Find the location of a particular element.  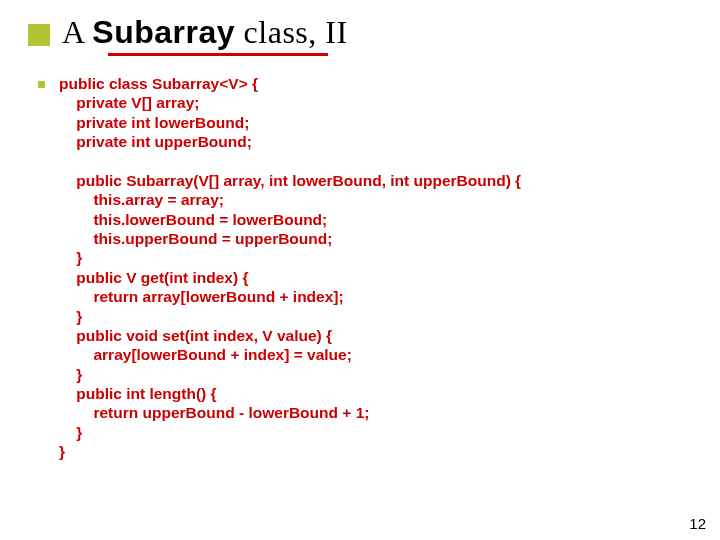

code-line: array[lowerBound + index] = value; is located at coordinates (206, 354).